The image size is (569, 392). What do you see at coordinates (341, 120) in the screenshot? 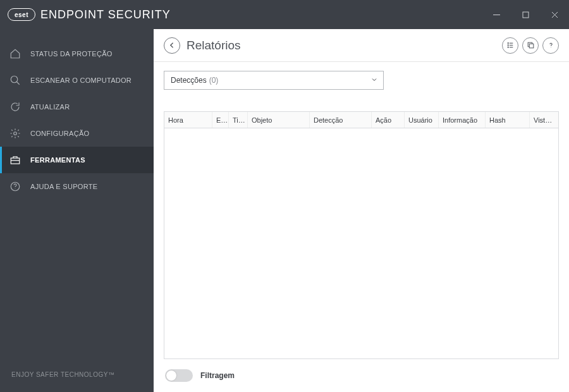
I see `column-header: Detecção` at bounding box center [341, 120].